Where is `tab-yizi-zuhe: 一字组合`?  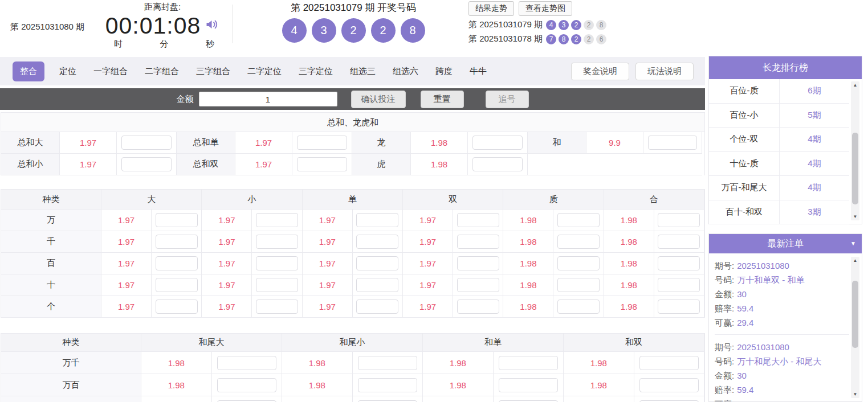 tab-yizi-zuhe: 一字组合 is located at coordinates (111, 72).